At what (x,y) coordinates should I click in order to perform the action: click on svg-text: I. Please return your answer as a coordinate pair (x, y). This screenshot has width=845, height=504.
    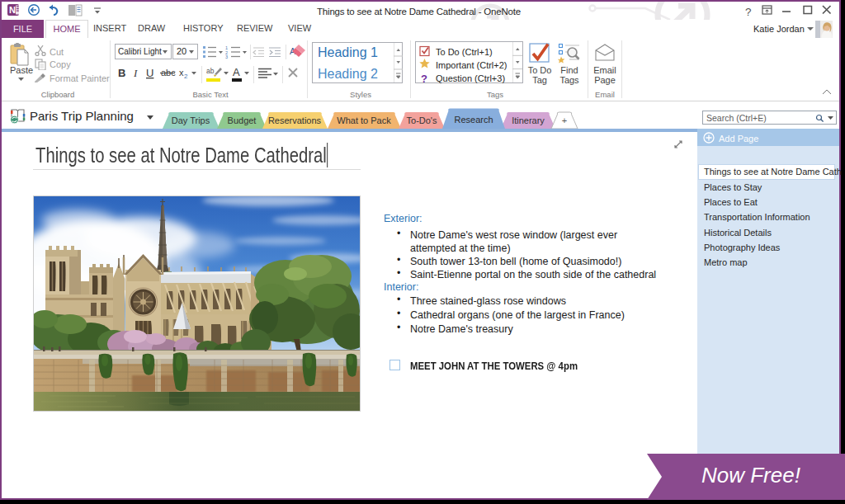
    Looking at the image, I should click on (135, 73).